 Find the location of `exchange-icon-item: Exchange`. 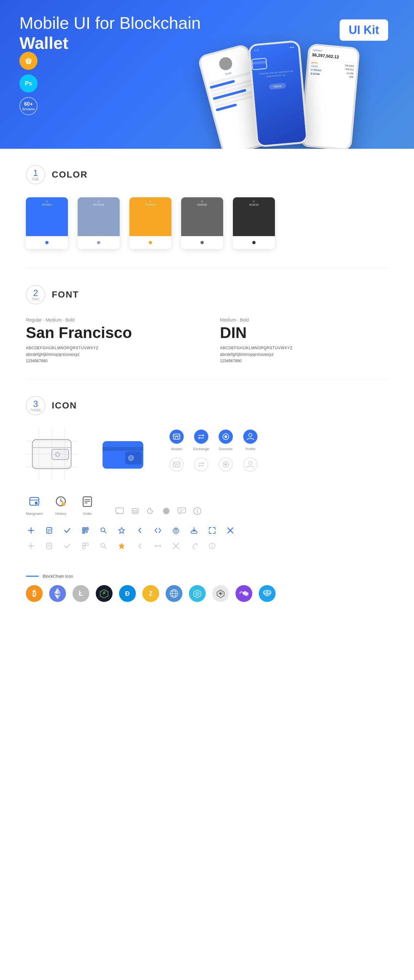

exchange-icon-item: Exchange is located at coordinates (201, 440).